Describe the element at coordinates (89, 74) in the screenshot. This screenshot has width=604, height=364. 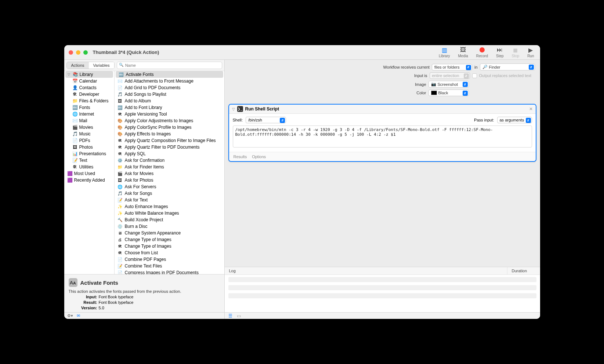
I see `library-header: ▽ 📚 Library` at that location.